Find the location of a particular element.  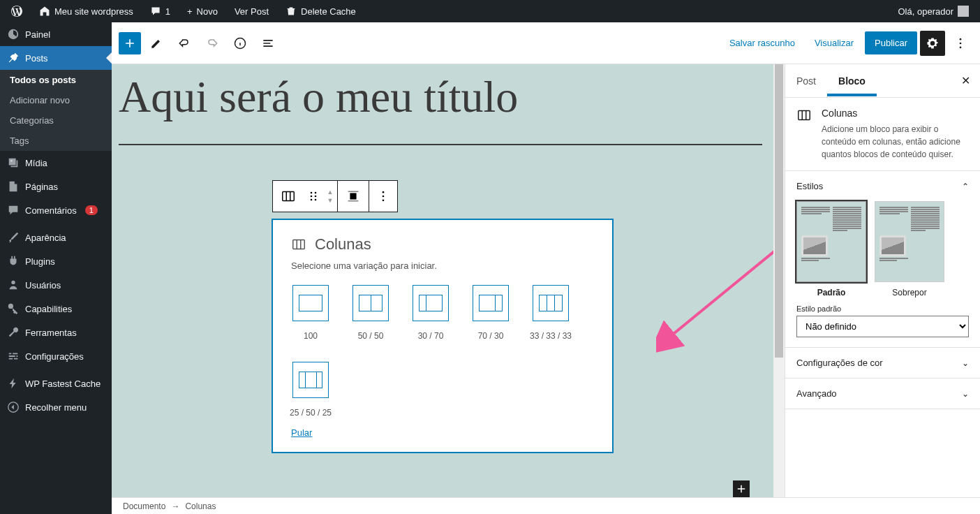

sidebar-sub-add-new: Adicionar novo is located at coordinates (56, 101).